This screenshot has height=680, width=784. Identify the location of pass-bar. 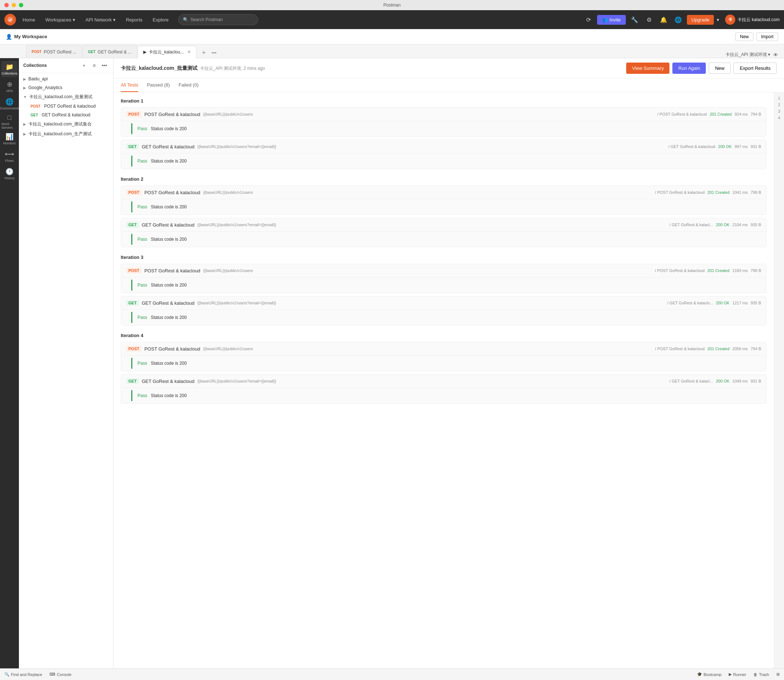
(132, 285).